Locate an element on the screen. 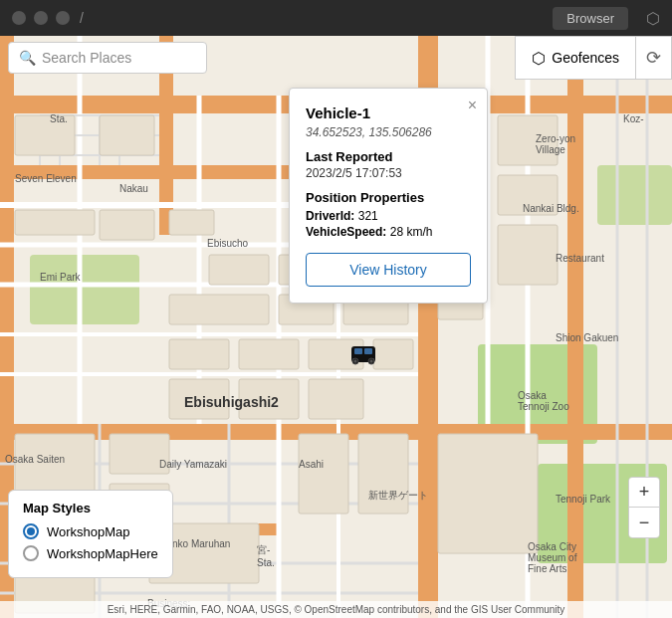 The width and height of the screenshot is (672, 618). zoom-in-button: + is located at coordinates (644, 493).